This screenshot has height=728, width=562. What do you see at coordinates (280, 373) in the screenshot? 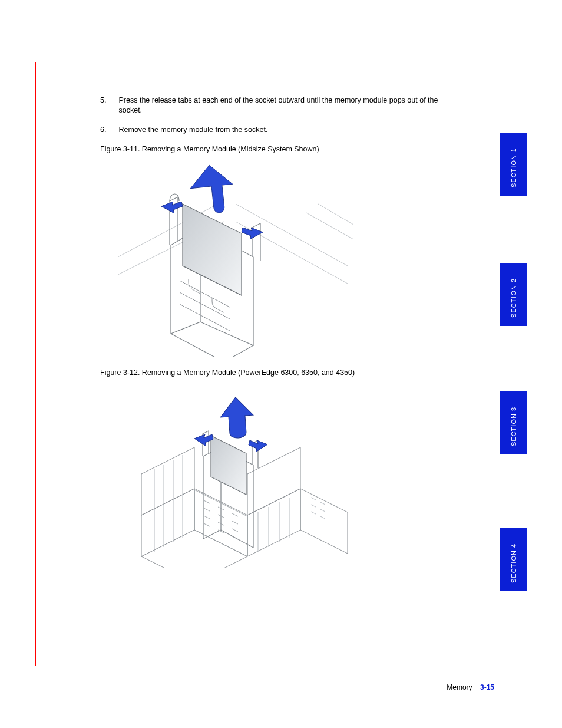
I see `figure-caption-2: Figure 3-12. Removing a Memory Module (P…` at bounding box center [280, 373].